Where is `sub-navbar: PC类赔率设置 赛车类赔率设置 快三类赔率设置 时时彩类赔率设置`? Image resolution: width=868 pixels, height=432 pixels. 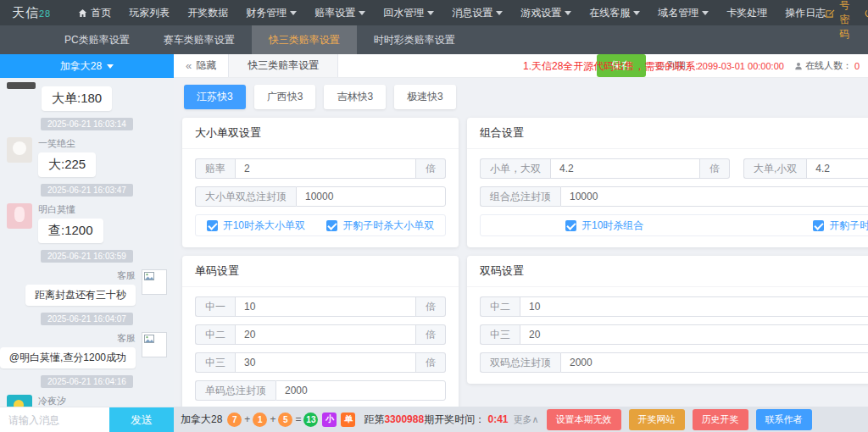 sub-navbar: PC类赔率设置 赛车类赔率设置 快三类赔率设置 时时彩类赔率设置 is located at coordinates (434, 40).